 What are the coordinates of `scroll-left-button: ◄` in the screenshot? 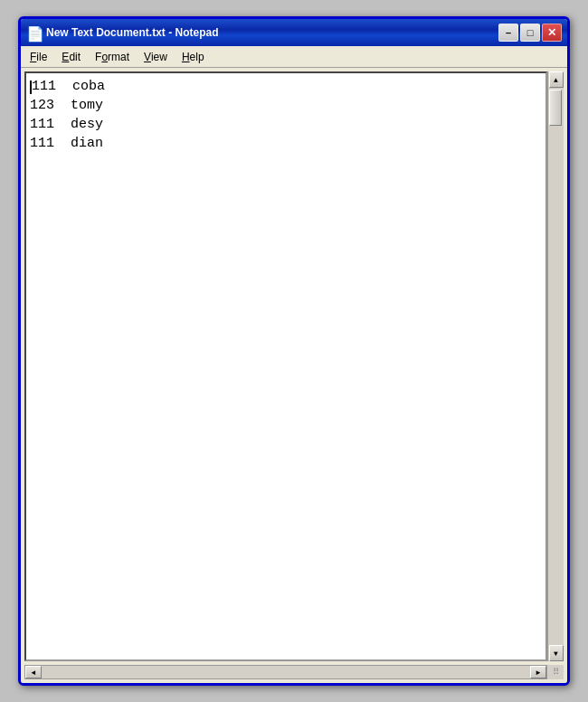 It's located at (33, 672).